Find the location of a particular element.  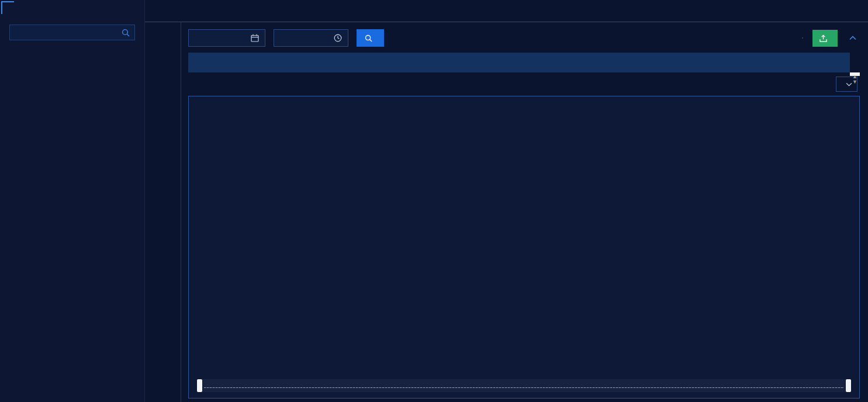

data-table: ▲ ▼ is located at coordinates (524, 63).